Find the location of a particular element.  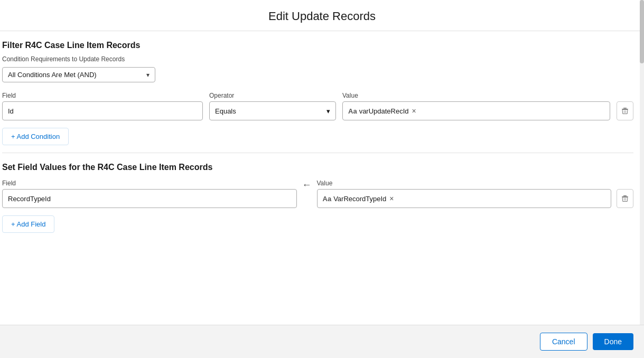

scrollbar-track is located at coordinates (642, 179).